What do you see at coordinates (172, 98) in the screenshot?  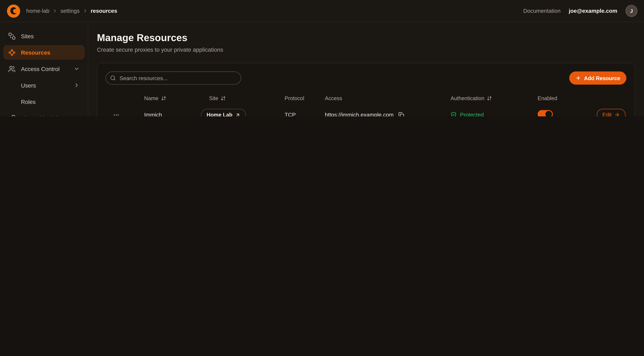 I see `column-header-name: Name` at bounding box center [172, 98].